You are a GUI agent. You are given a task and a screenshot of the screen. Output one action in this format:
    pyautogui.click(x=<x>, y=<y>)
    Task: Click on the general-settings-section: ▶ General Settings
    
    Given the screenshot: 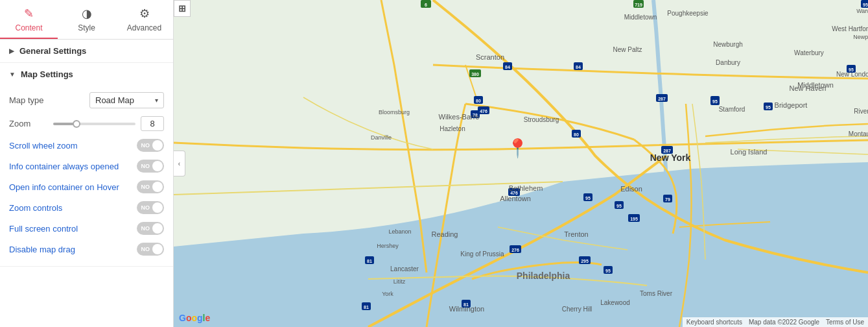 What is the action you would take?
    pyautogui.click(x=87, y=51)
    